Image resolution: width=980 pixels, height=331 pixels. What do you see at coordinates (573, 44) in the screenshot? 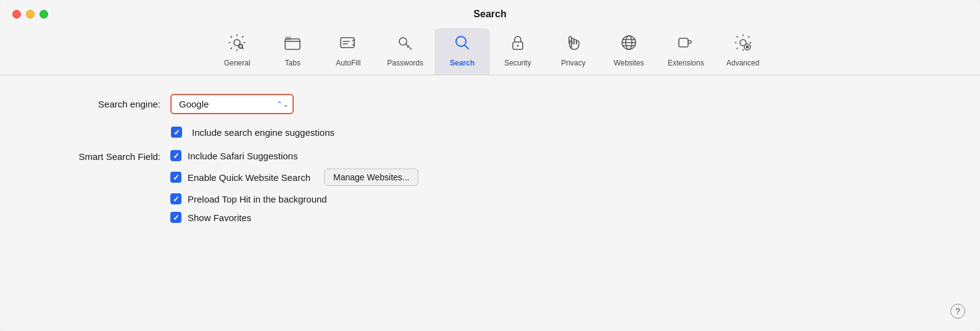
I see `hand-icon` at bounding box center [573, 44].